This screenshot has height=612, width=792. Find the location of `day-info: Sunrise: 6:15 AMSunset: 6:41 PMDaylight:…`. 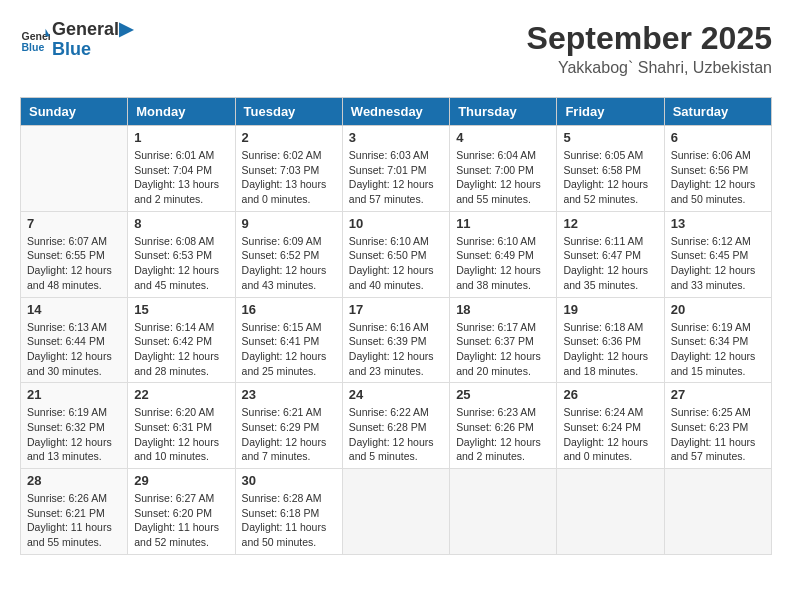

day-info: Sunrise: 6:15 AMSunset: 6:41 PMDaylight:… is located at coordinates (289, 350).